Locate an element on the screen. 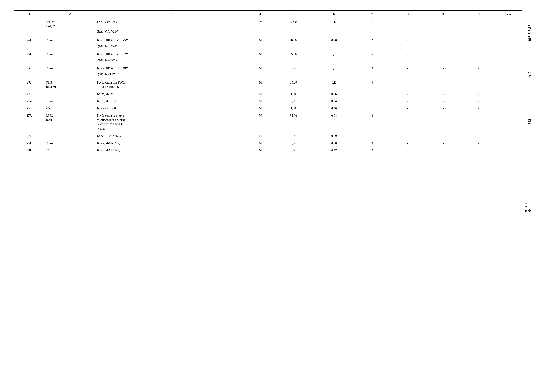  table-cell: 2 is located at coordinates (372, 40).